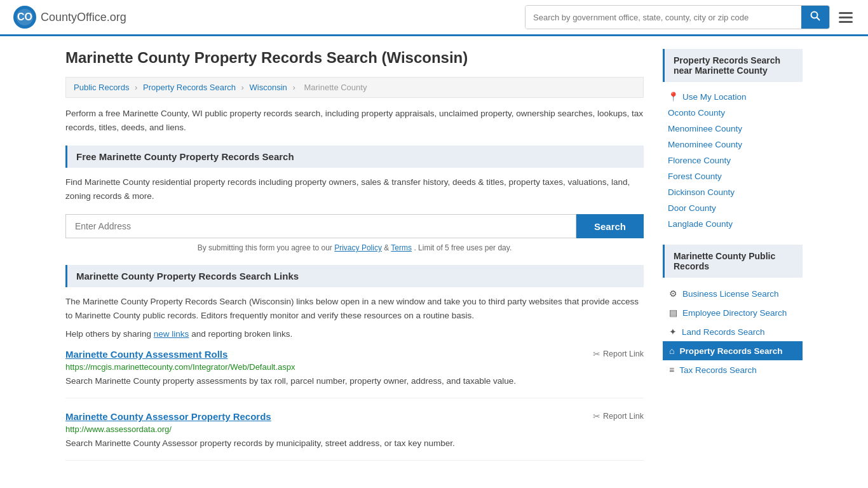 This screenshot has height=488, width=868. What do you see at coordinates (735, 313) in the screenshot?
I see `nav-link-1: Employee Directory Search` at bounding box center [735, 313].